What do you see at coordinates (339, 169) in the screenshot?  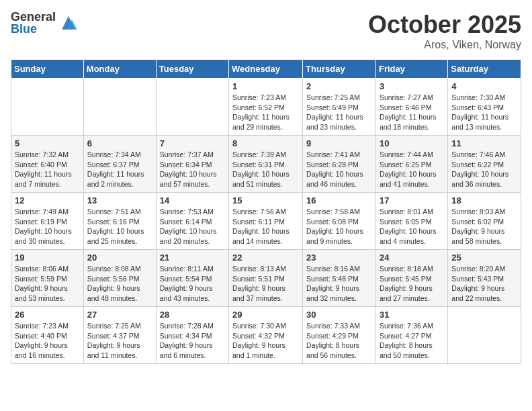 I see `day-info: Sunrise: 7:41 AMSunset: 6:28 PMDaylight:…` at bounding box center [339, 169].